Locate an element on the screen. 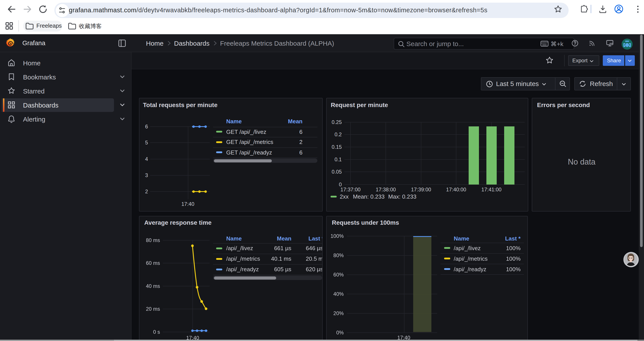 The width and height of the screenshot is (644, 341). svg-text: 0.25 is located at coordinates (337, 122).